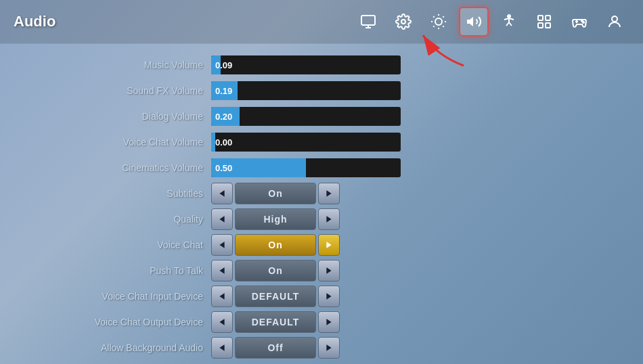 The height and width of the screenshot is (364, 643). What do you see at coordinates (275, 348) in the screenshot?
I see `toggle-value-btn: Off` at bounding box center [275, 348].